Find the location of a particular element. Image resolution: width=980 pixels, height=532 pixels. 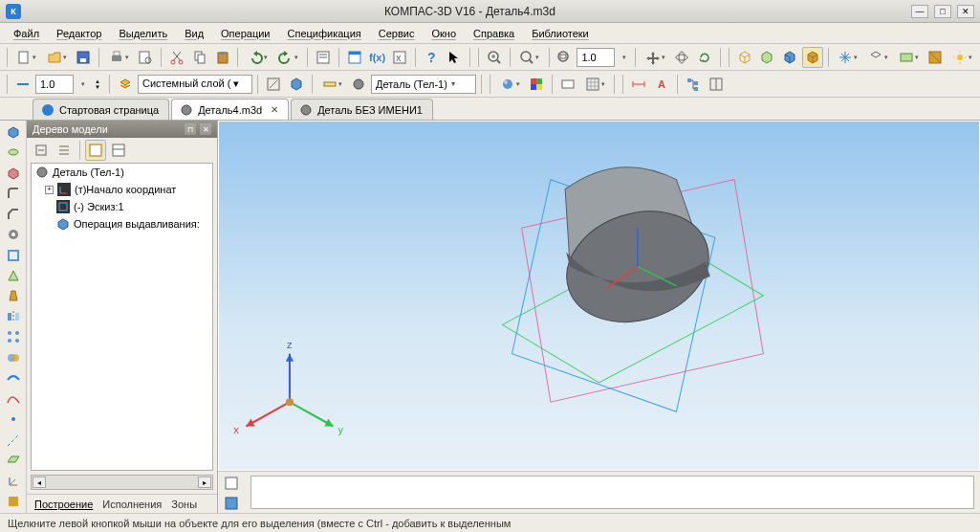

maximize-button: □ is located at coordinates (943, 11).